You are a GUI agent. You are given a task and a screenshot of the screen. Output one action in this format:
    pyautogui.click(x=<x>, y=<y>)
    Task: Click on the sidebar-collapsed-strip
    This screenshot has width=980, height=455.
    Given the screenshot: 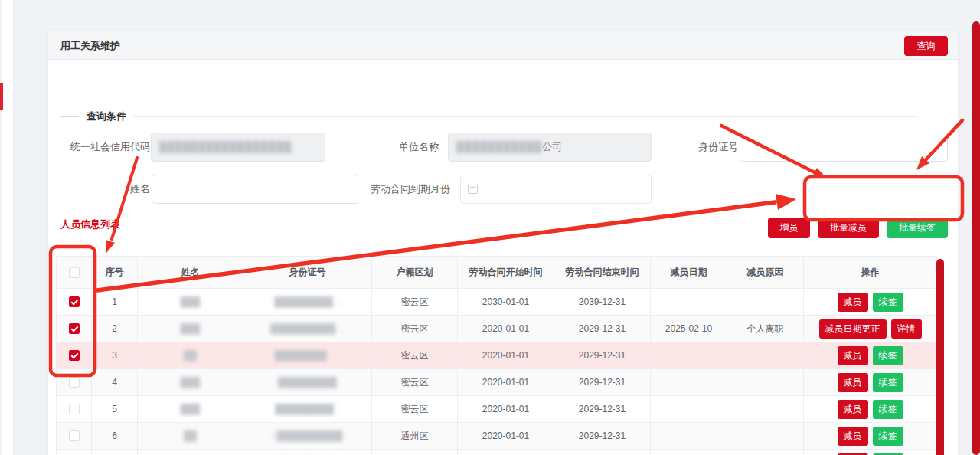 What is the action you would take?
    pyautogui.click(x=8, y=228)
    